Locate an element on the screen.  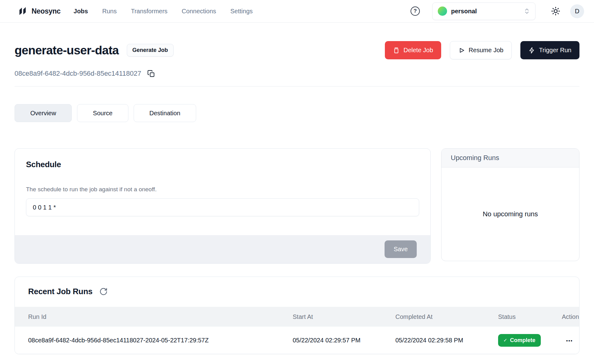
check-icon: ✓ is located at coordinates (506, 340).